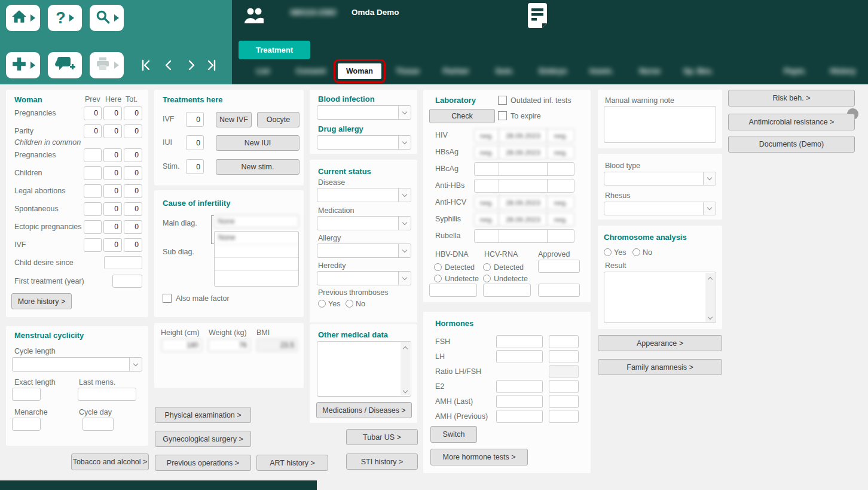 The height and width of the screenshot is (490, 868). I want to click on sub-diag-list: None, so click(256, 258).